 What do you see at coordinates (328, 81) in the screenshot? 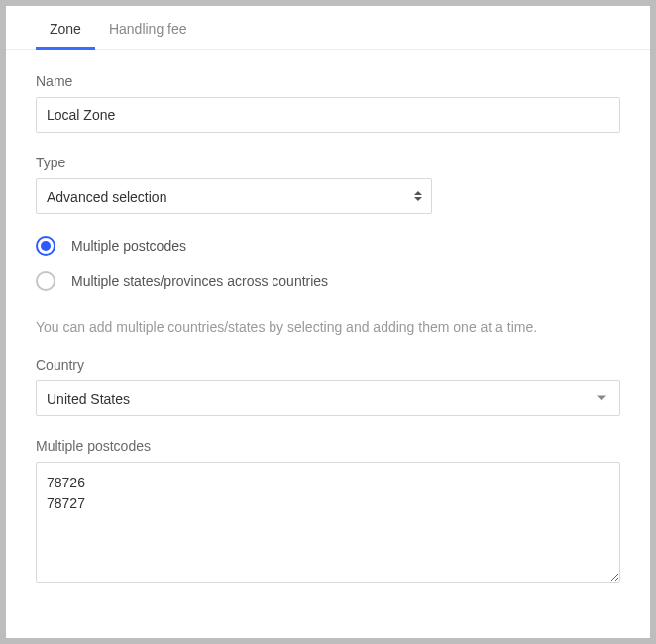
I see `name-label: Name` at bounding box center [328, 81].